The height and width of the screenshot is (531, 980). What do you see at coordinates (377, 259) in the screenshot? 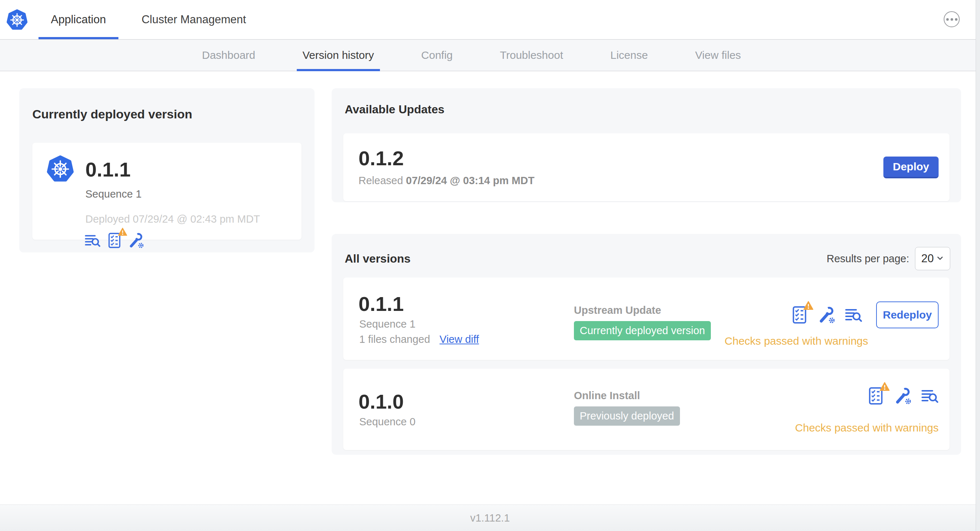
I see `all-versions-title: All versions` at bounding box center [377, 259].